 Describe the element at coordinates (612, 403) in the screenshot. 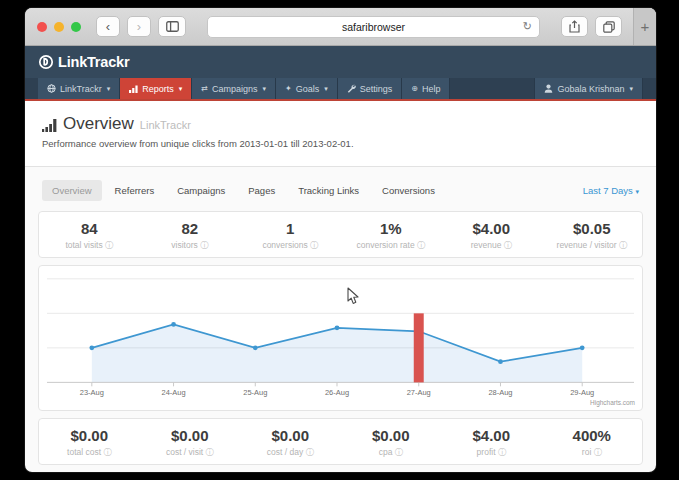

I see `svg-text: Highcharts.com` at that location.